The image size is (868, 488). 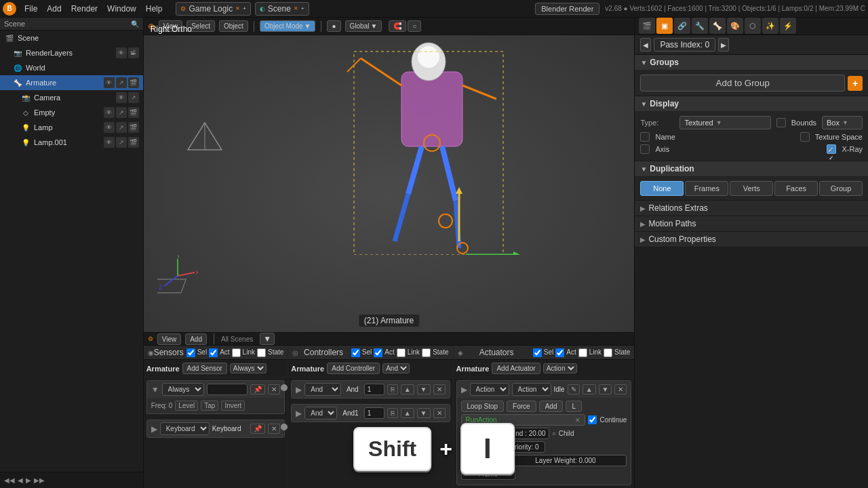 I want to click on lamp-render-btn: 🎬, so click(x=134, y=127).